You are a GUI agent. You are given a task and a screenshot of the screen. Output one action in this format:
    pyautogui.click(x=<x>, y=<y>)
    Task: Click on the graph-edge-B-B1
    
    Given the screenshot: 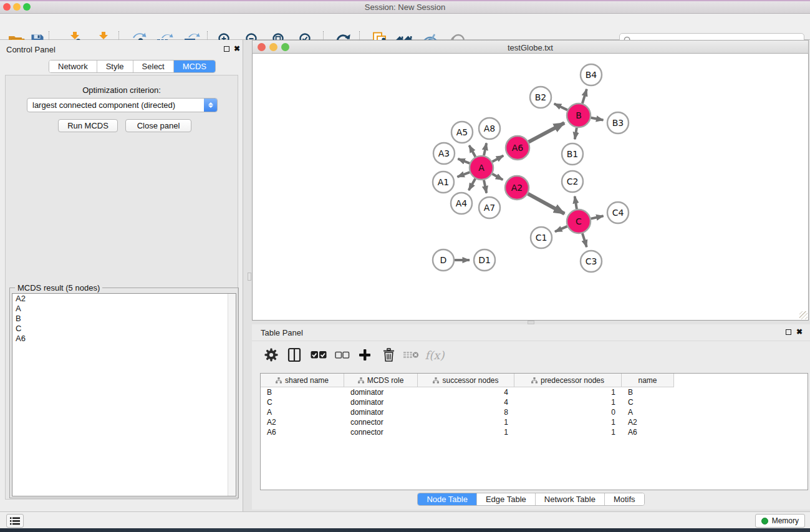 What is the action you would take?
    pyautogui.click(x=576, y=133)
    